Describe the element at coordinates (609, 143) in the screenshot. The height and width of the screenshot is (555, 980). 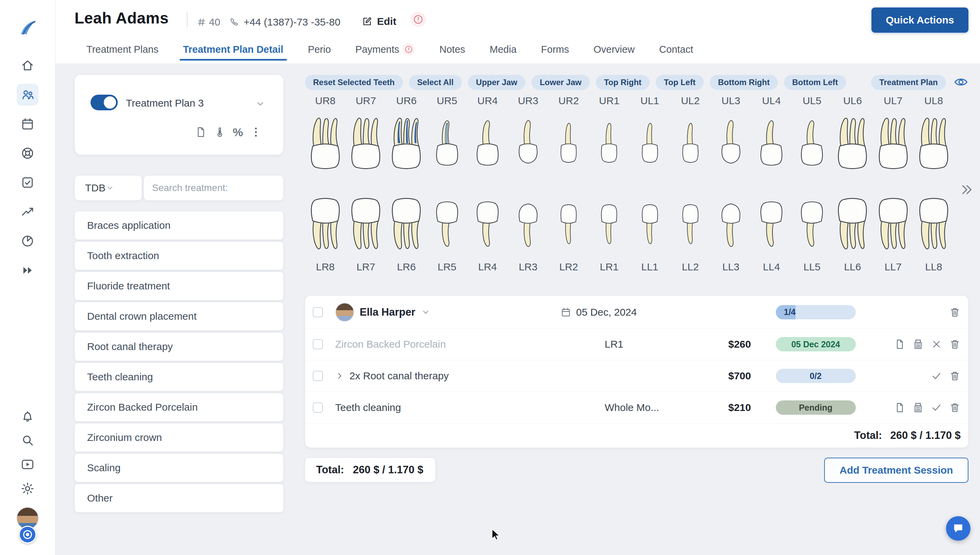
I see `tooth-UR1` at that location.